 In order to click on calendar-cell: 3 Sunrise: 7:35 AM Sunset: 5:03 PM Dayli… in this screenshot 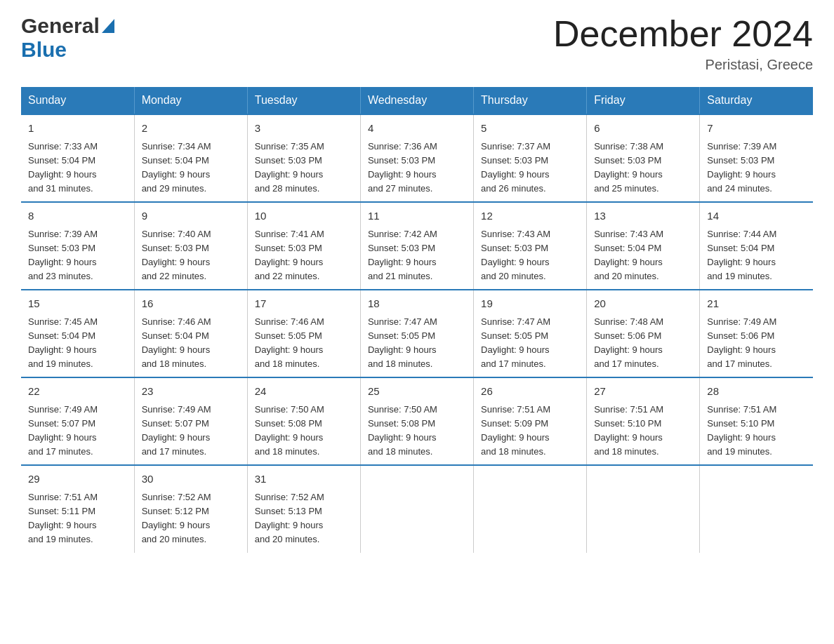, I will do `click(303, 159)`.